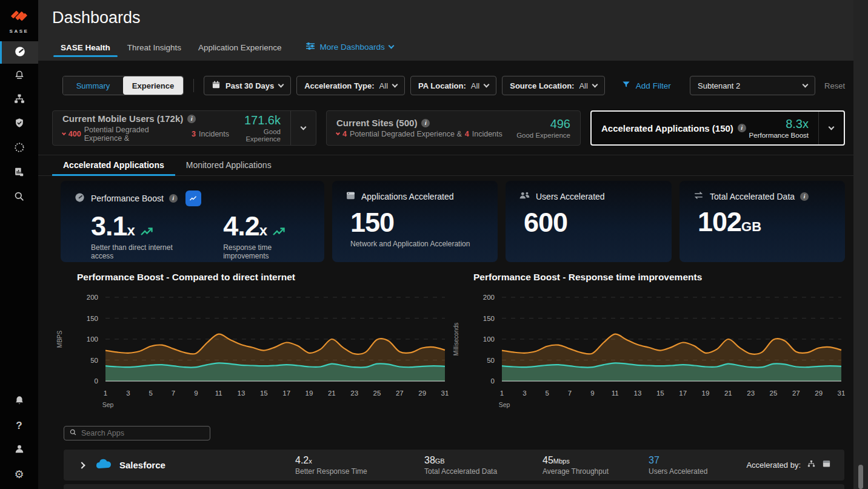 The image size is (868, 489). What do you see at coordinates (81, 465) in the screenshot?
I see `expand-row-chevron-icon` at bounding box center [81, 465].